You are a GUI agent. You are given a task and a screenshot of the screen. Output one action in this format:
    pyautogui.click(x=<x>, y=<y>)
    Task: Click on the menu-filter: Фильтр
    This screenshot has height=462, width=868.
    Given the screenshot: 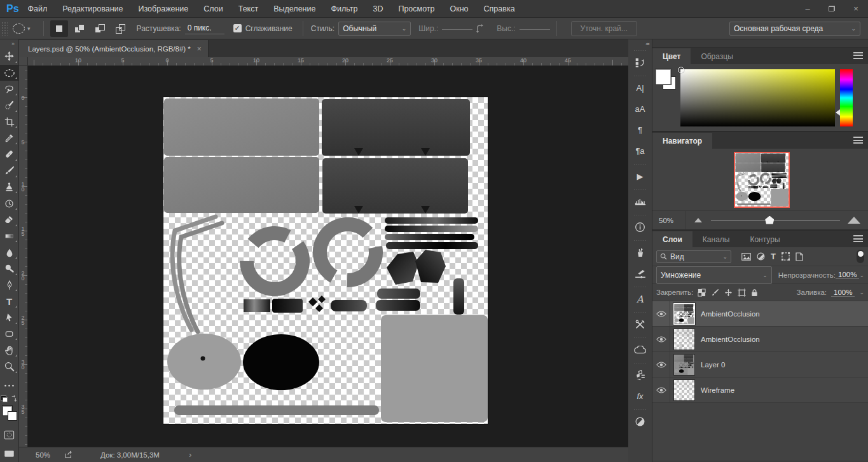 What is the action you would take?
    pyautogui.click(x=344, y=9)
    